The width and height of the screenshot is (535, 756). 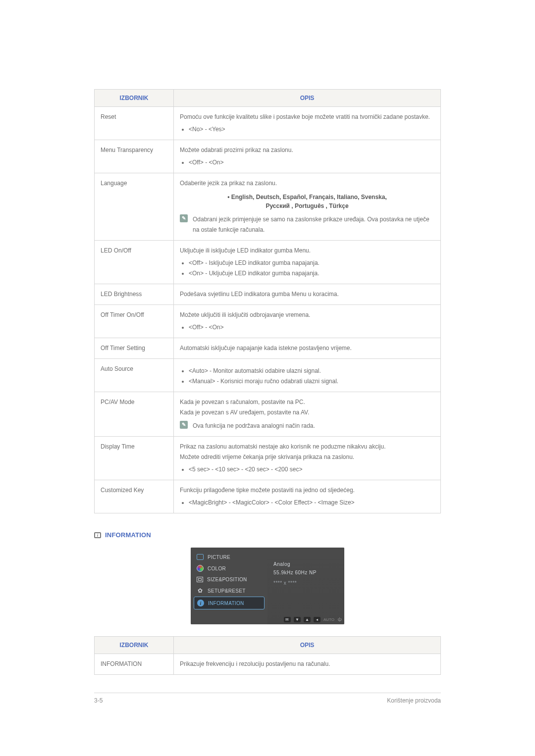 I want to click on desc-text: Uključuje ili isključuje LED indikator g…, so click(x=307, y=251).